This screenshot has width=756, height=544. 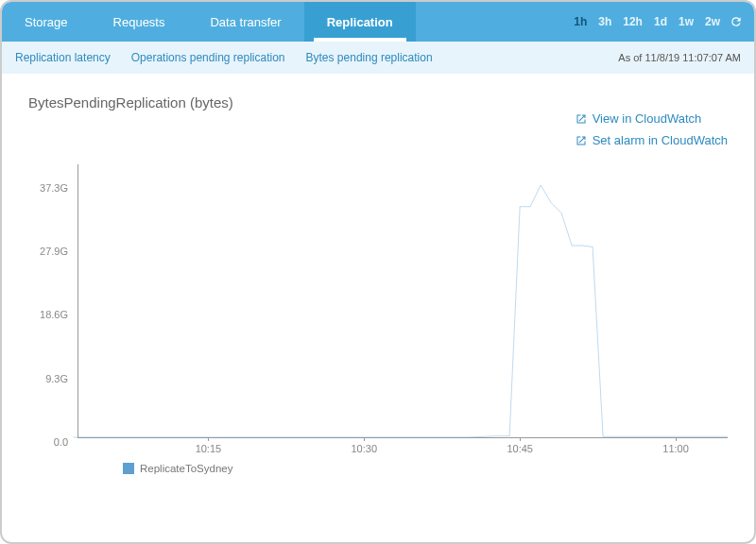 What do you see at coordinates (130, 102) in the screenshot?
I see `chart-title: BytesPendingReplication (bytes)` at bounding box center [130, 102].